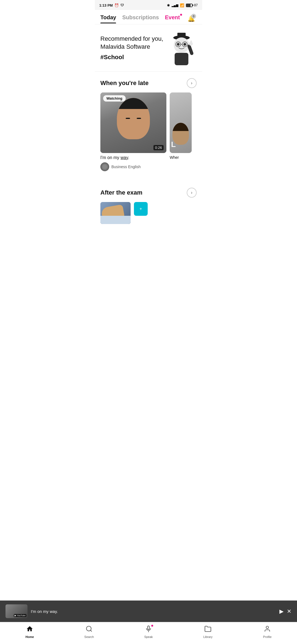 This screenshot has width=297, height=644. Describe the element at coordinates (133, 57) in the screenshot. I see `recommended-tag: #School` at that location.